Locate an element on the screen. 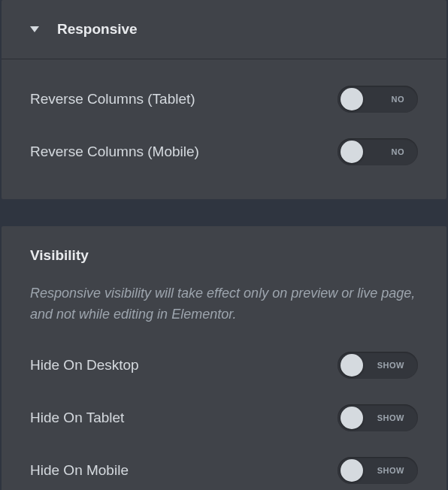  responsive-title: Responsive is located at coordinates (98, 29).